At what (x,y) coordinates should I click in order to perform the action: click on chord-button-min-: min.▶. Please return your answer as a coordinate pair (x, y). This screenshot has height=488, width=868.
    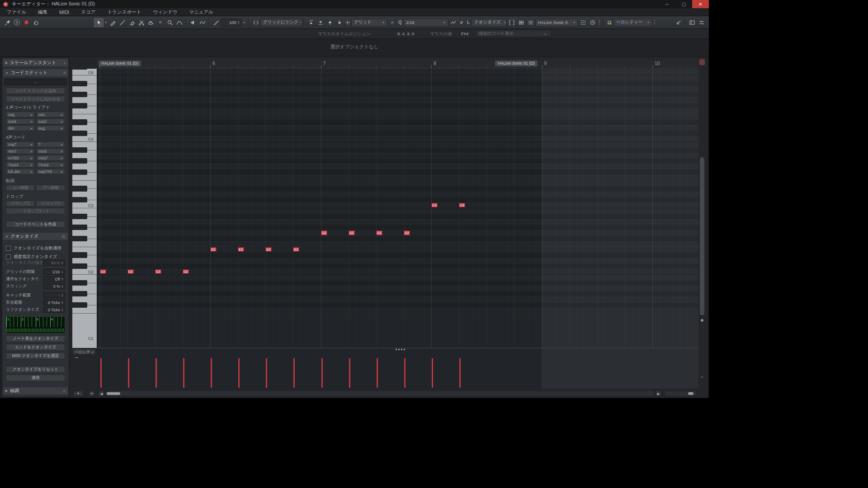
    Looking at the image, I should click on (51, 115).